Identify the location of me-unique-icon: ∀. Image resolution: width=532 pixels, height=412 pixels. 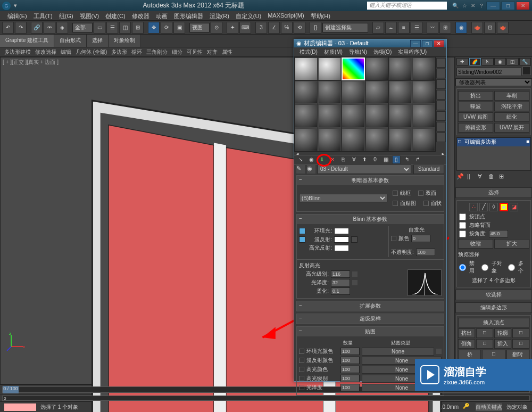
(354, 160).